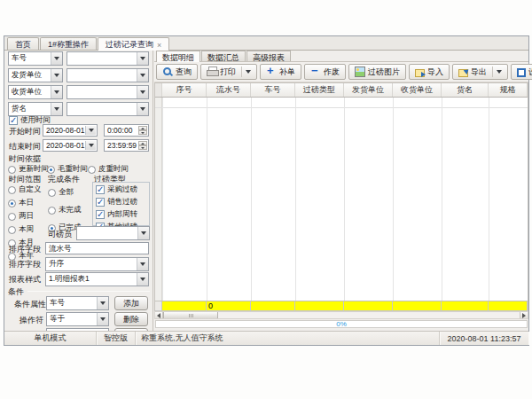 The width and height of the screenshot is (532, 399). What do you see at coordinates (108, 75) in the screenshot?
I see `field-value-combo-发货单位` at bounding box center [108, 75].